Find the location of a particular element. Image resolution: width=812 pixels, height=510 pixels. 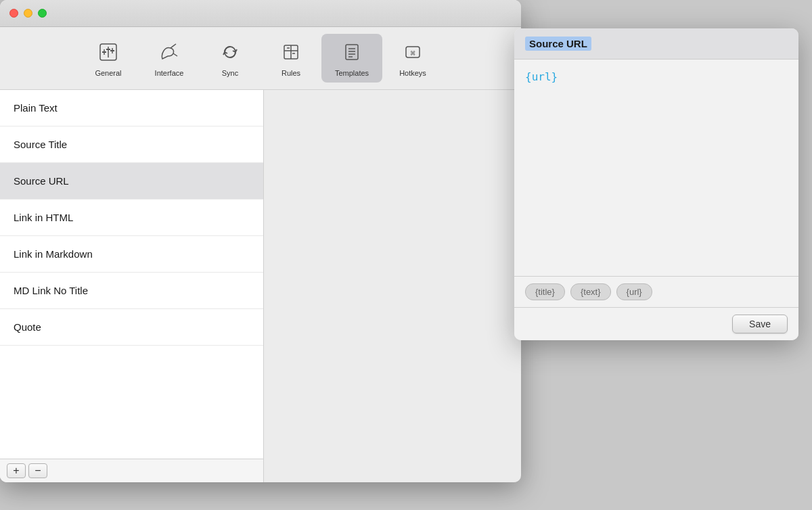

traffic-lights is located at coordinates (28, 14).